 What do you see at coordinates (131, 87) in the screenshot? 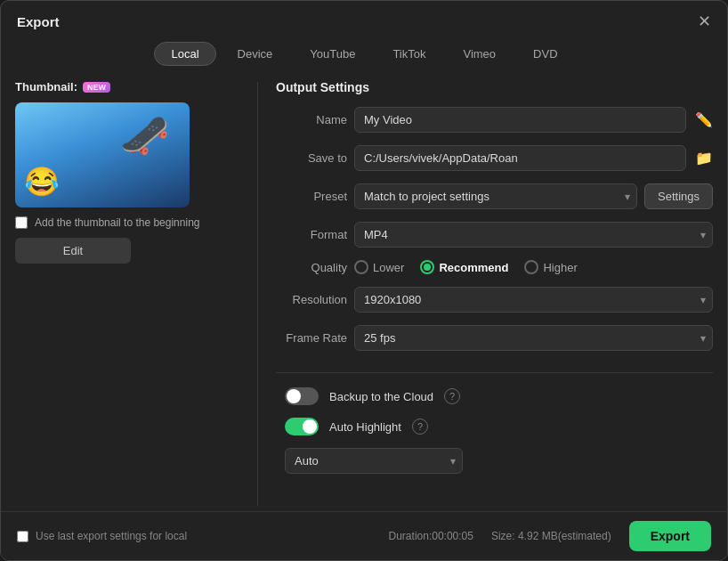
I see `thumbnail-label-row: Thumbnail: NEW` at bounding box center [131, 87].